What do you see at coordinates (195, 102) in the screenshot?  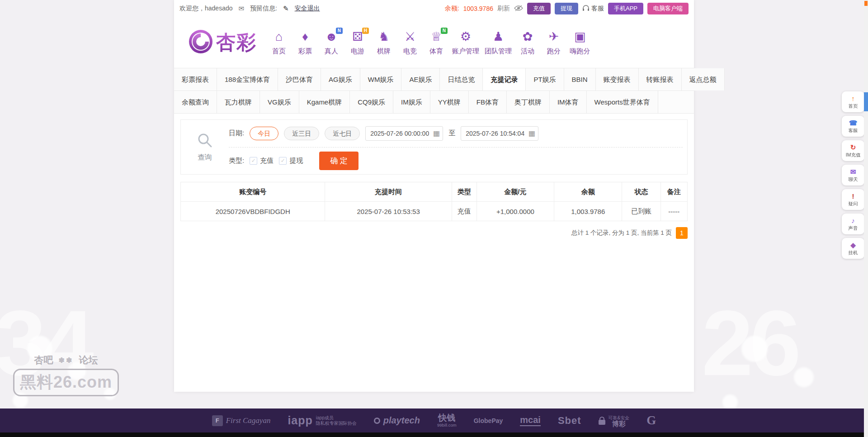 I see `tab-balance-query: 余额查询` at bounding box center [195, 102].